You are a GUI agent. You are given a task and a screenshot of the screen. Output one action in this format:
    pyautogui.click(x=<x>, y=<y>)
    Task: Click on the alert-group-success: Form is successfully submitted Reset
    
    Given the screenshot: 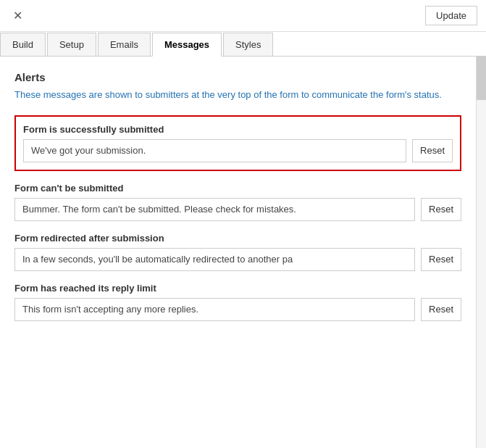 What is the action you would take?
    pyautogui.click(x=238, y=144)
    